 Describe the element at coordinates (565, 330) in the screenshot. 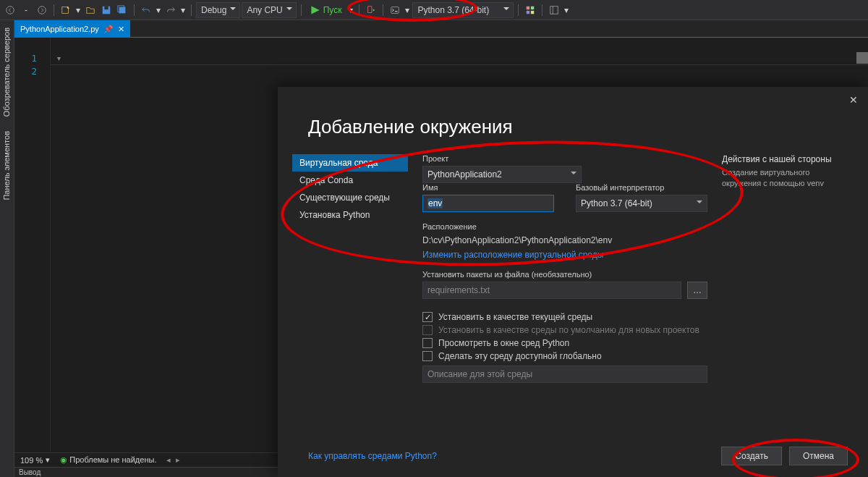

I see `checkbox-set-default: Установить в качестве среды по умолчанию…` at that location.